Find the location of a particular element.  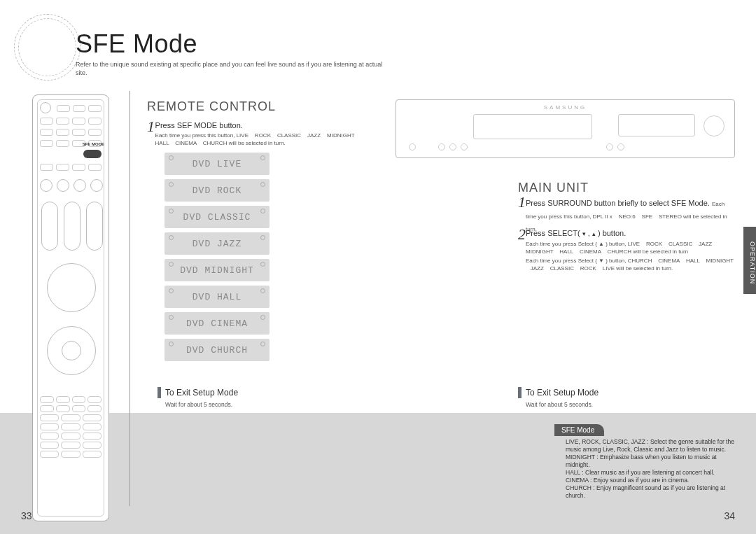

lcd-item: DVD CINEMA is located at coordinates (217, 323).